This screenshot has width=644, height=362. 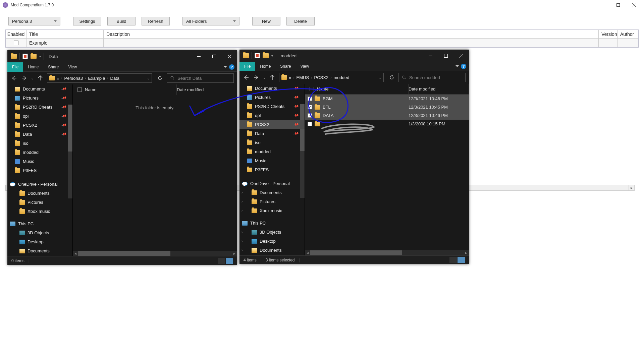 What do you see at coordinates (155, 173) in the screenshot?
I see `file-list: This folder is empty.` at bounding box center [155, 173].